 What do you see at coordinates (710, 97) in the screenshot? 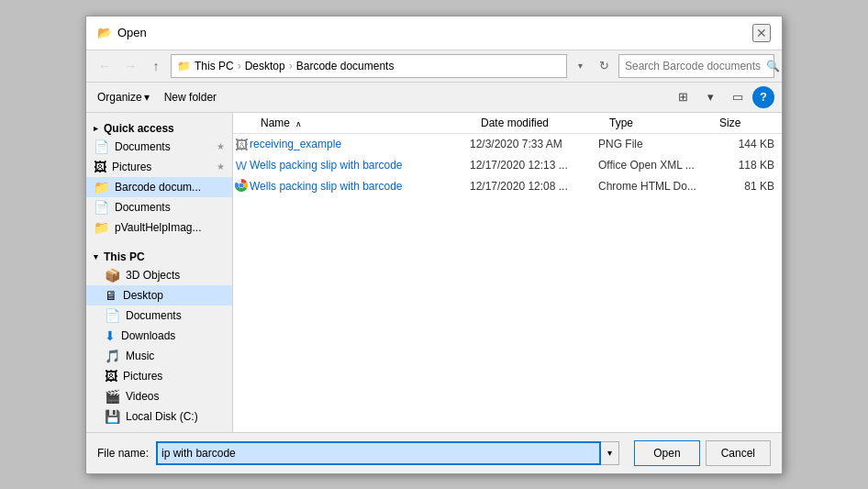
I see `view-dropdown-button: ▾` at bounding box center [710, 97].